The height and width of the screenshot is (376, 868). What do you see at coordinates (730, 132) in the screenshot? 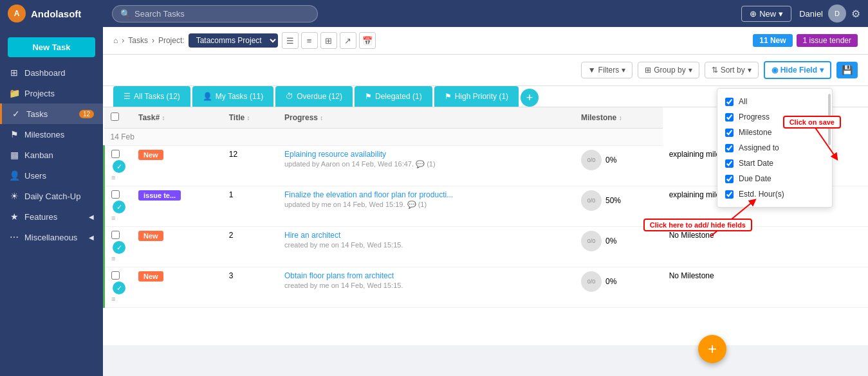
I see `checkbox-milestone` at bounding box center [730, 132].